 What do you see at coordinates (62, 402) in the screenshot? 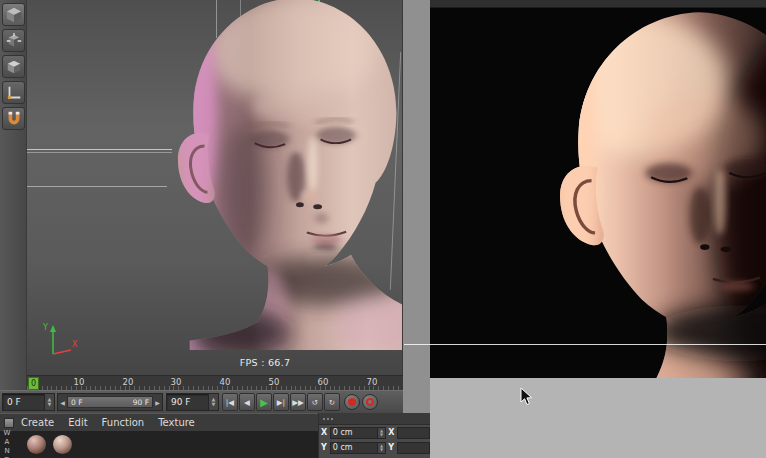
I see `range-left-arrow-icon: ◀` at bounding box center [62, 402].